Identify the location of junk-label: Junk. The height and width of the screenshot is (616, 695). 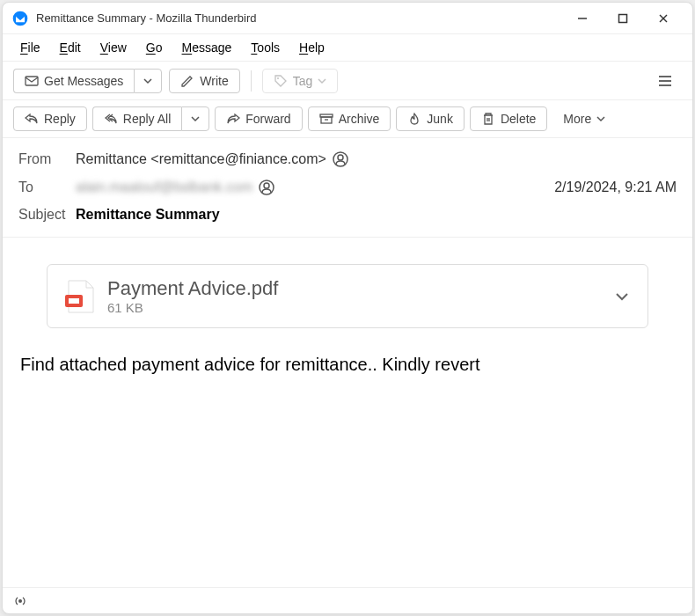
(440, 119).